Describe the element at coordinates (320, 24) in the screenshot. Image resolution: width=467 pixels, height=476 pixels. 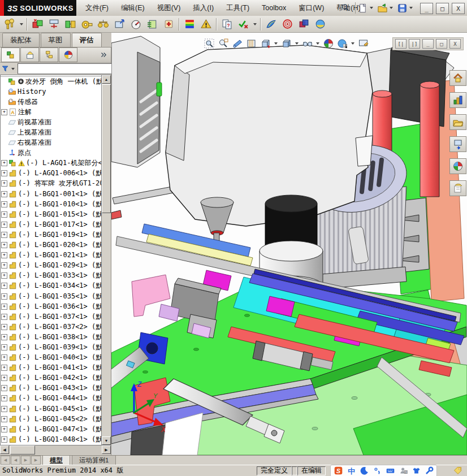
I see `render-tools-button` at that location.